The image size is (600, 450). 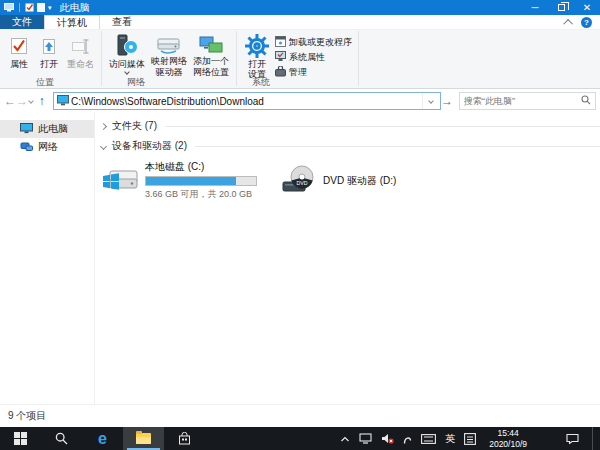 What do you see at coordinates (338, 180) in the screenshot?
I see `drive-item-dvd-d: DVD DVD 驱动器 (D:)` at bounding box center [338, 180].